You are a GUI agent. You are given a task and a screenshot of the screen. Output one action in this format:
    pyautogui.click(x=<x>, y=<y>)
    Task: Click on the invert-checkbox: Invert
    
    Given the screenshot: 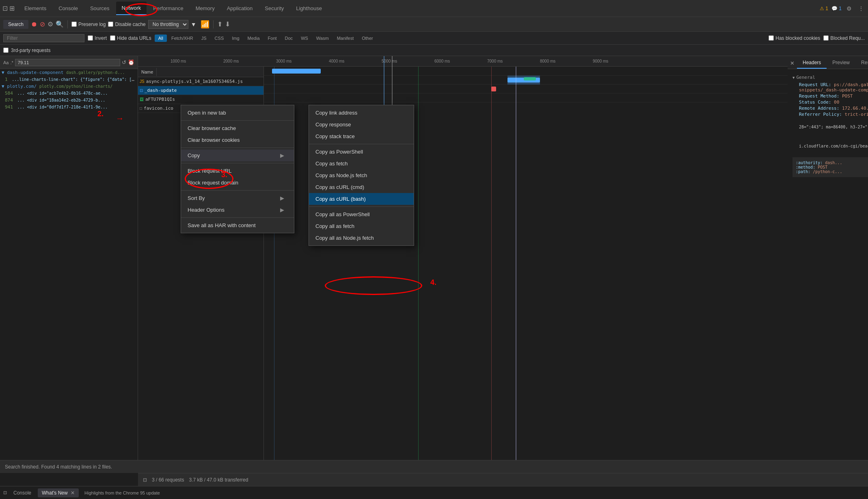 What is the action you would take?
    pyautogui.click(x=97, y=38)
    